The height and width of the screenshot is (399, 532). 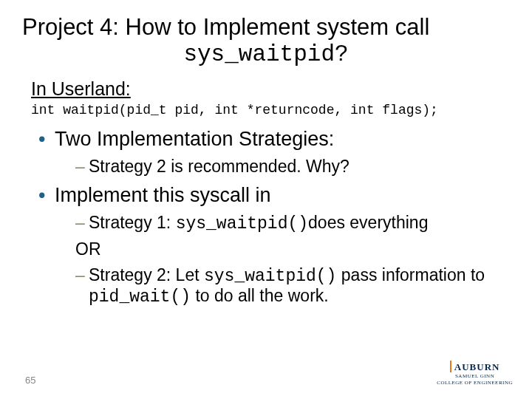 What do you see at coordinates (474, 377) in the screenshot?
I see `logo-subtitle-1: SAMUEL GINN` at bounding box center [474, 377].